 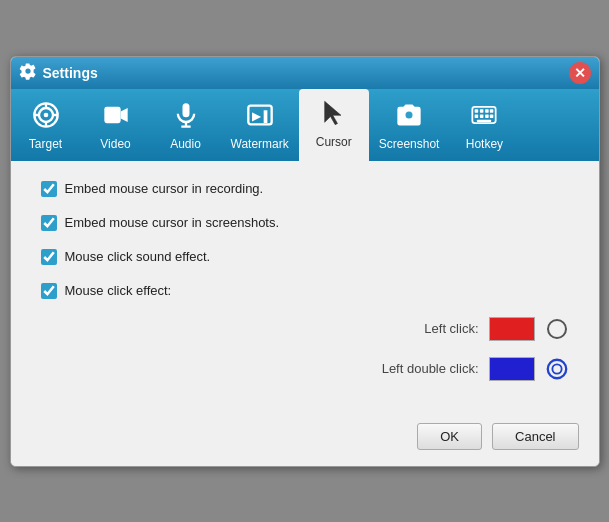 I want to click on hotkey-icon, so click(x=484, y=117).